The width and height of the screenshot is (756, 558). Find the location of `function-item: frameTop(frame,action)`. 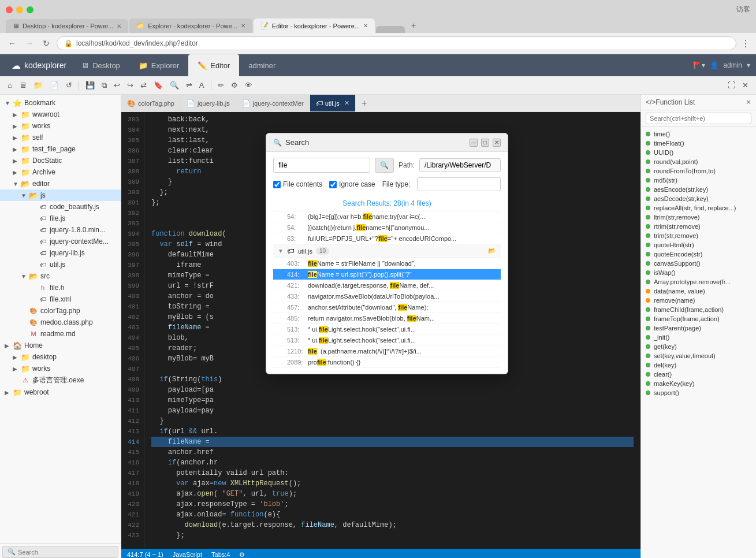

function-item: frameTop(frame,action) is located at coordinates (699, 319).